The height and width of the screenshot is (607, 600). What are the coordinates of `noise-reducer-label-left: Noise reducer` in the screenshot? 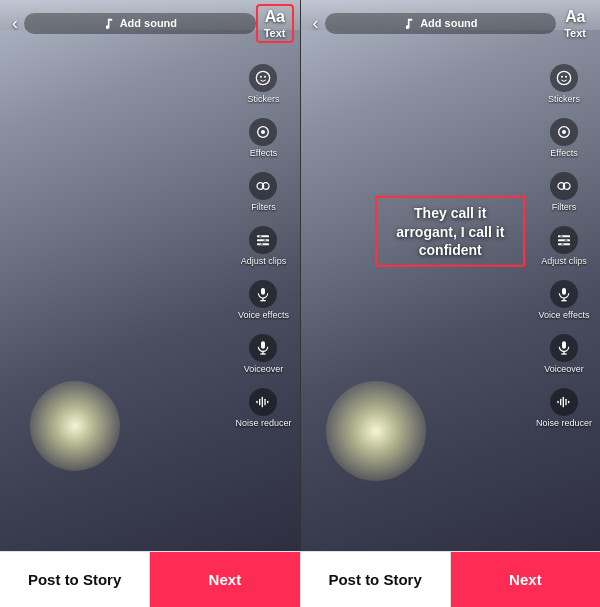 It's located at (263, 423).